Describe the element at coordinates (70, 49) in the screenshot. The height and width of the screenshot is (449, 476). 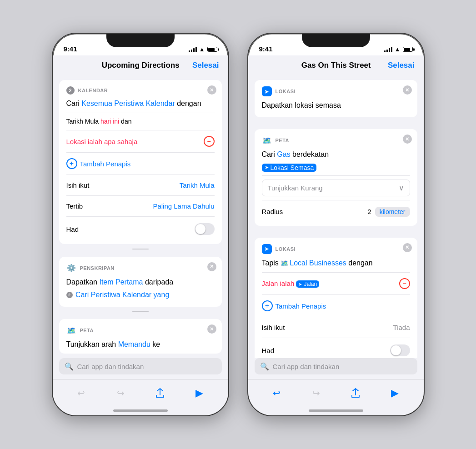
I see `status-time-1: 9:41` at that location.